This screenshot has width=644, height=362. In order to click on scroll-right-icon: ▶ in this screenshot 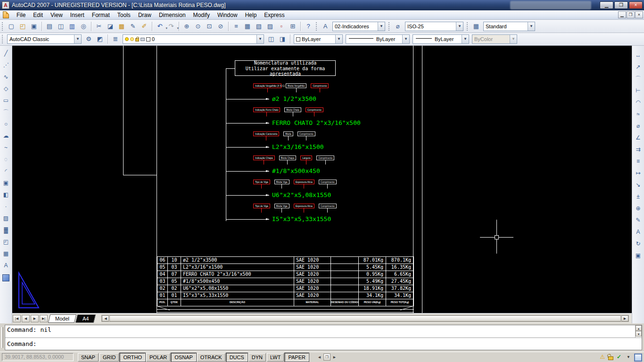, I will do `click(625, 319)`.